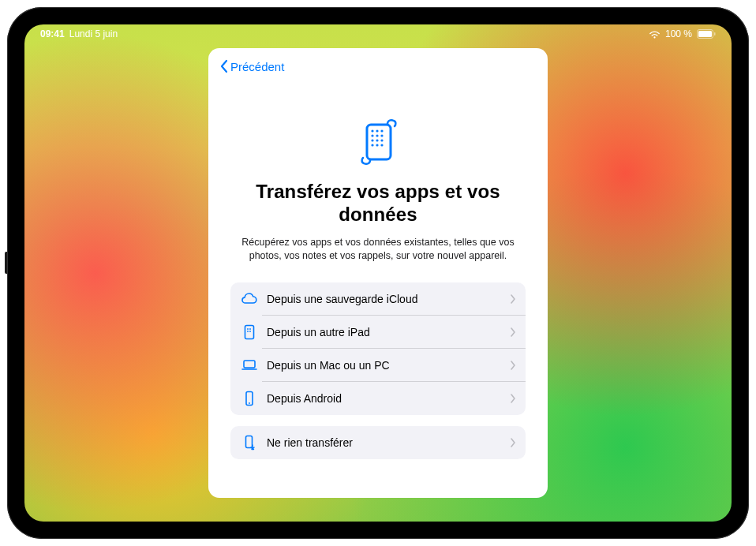  Describe the element at coordinates (252, 66) in the screenshot. I see `back-button: Précédent` at that location.